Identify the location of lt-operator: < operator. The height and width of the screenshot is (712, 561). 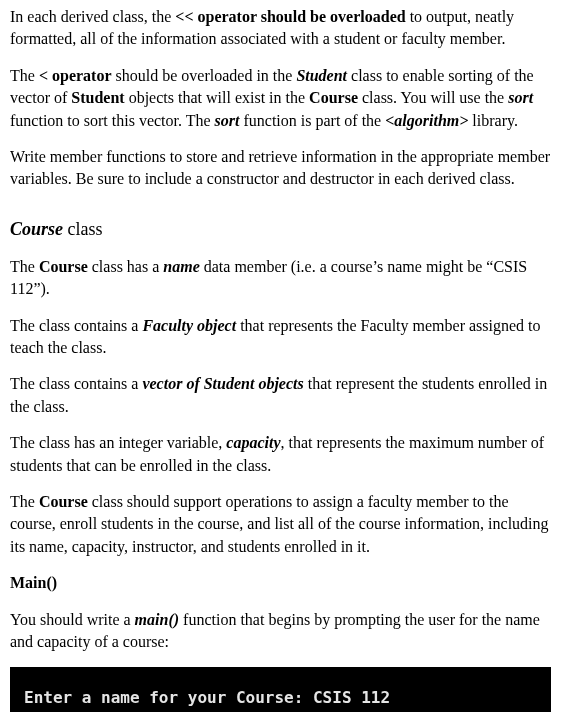
(76, 76).